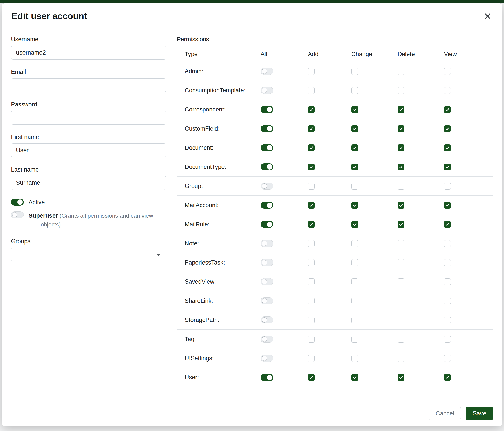 The width and height of the screenshot is (504, 431). What do you see at coordinates (89, 183) in the screenshot?
I see `last-name-input` at bounding box center [89, 183].